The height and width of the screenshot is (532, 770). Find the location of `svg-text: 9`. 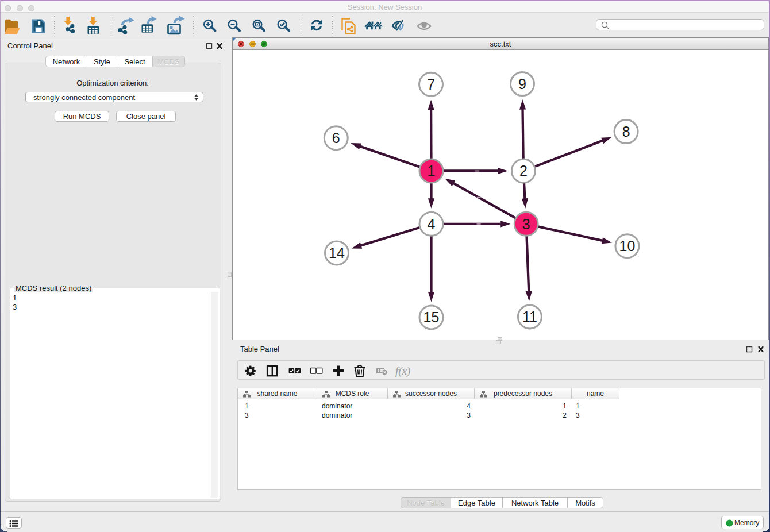

svg-text: 9 is located at coordinates (522, 84).